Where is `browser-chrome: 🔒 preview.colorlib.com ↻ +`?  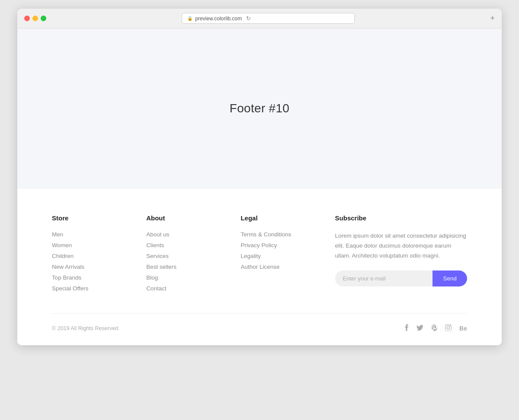 browser-chrome: 🔒 preview.colorlib.com ↻ + is located at coordinates (260, 19).